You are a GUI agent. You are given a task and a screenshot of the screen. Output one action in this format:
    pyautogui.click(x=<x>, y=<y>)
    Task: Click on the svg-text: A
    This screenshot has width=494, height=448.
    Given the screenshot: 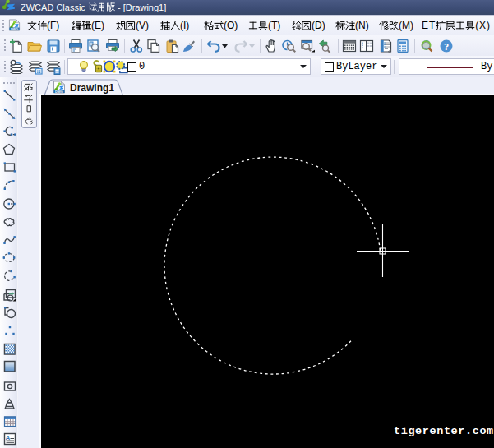 What is the action you would take?
    pyautogui.click(x=8, y=437)
    